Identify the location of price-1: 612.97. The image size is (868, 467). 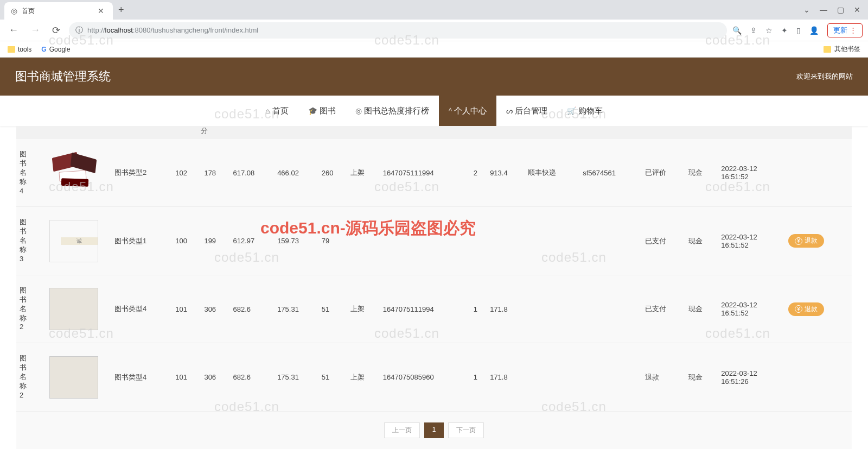
(252, 241).